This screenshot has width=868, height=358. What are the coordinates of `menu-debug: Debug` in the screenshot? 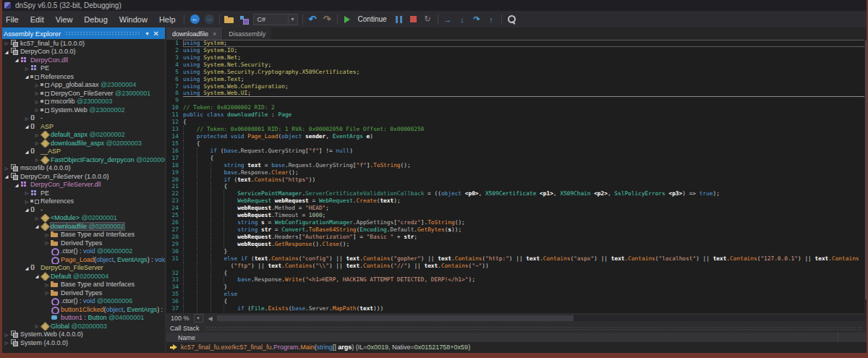 It's located at (95, 19).